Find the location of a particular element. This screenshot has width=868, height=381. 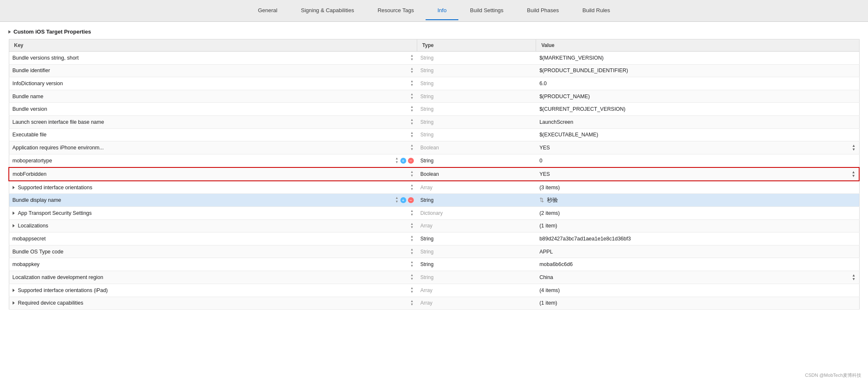

type-cell-1: String is located at coordinates (476, 70).